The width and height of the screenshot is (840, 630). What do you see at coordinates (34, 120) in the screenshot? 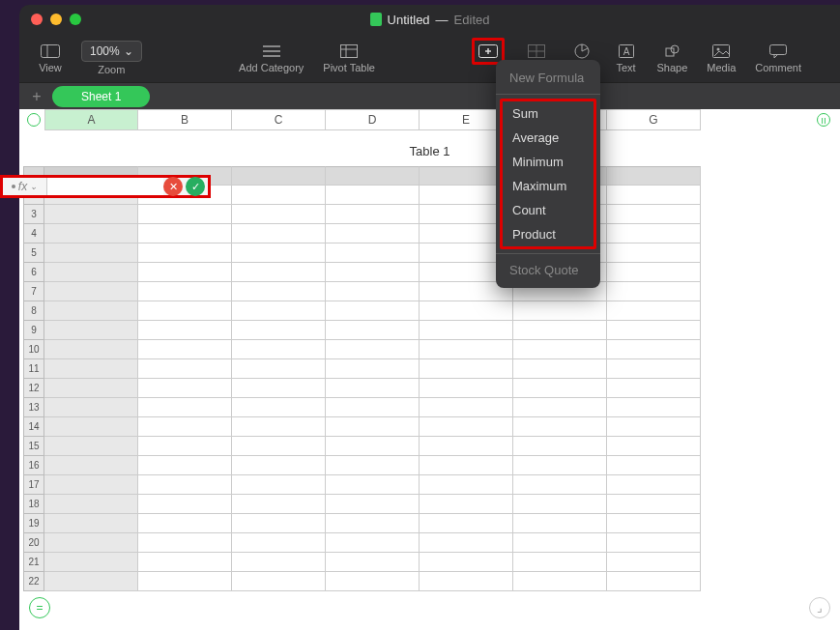
I see `select-all-corner` at bounding box center [34, 120].